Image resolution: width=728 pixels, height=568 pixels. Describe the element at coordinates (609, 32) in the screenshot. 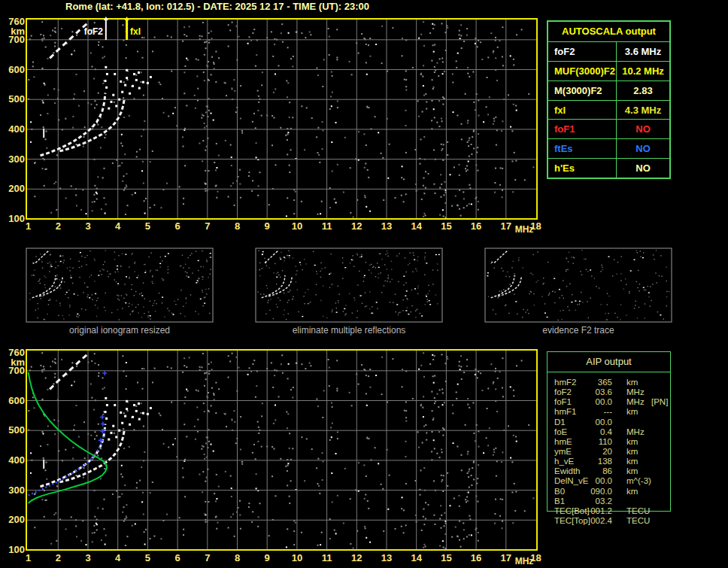

I see `autoscala-table-header: AUTOSCALA output` at that location.